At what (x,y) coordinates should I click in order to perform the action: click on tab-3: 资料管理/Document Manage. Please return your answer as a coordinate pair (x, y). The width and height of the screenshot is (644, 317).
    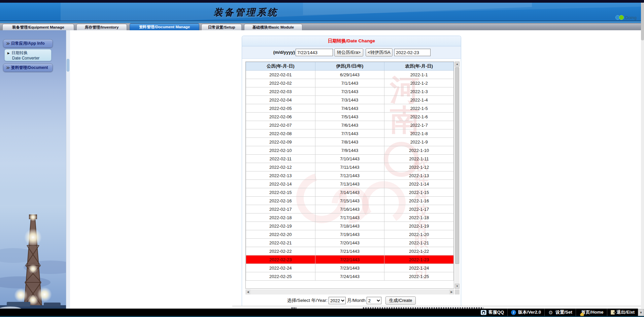
    Looking at the image, I should click on (164, 27).